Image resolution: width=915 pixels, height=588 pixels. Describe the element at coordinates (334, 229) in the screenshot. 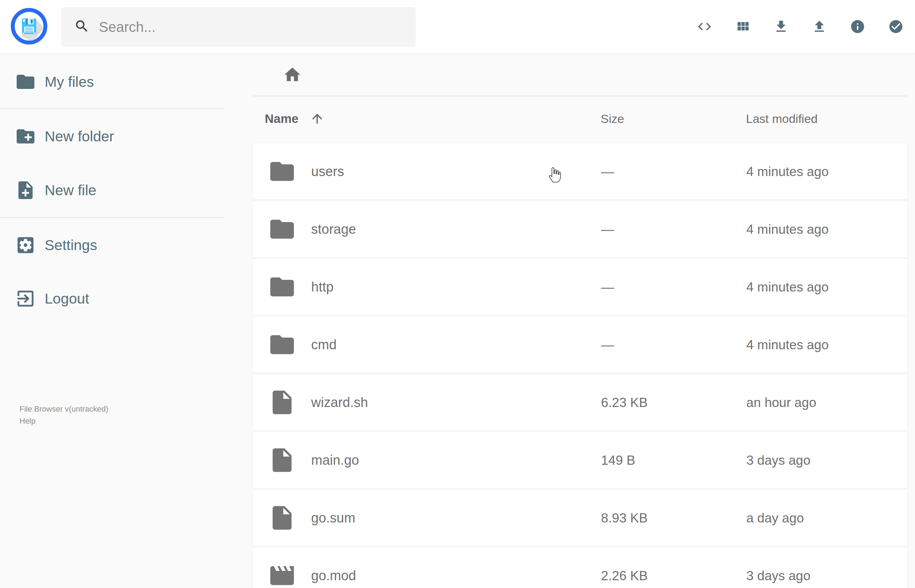

I see `file-name: storage` at that location.